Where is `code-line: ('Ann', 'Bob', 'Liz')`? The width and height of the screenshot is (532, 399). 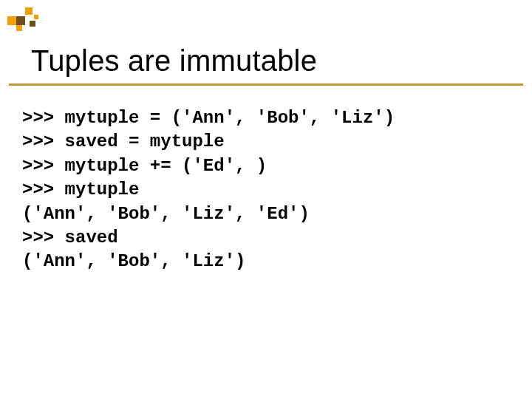
code-line: ('Ann', 'Bob', 'Liz') is located at coordinates (134, 262).